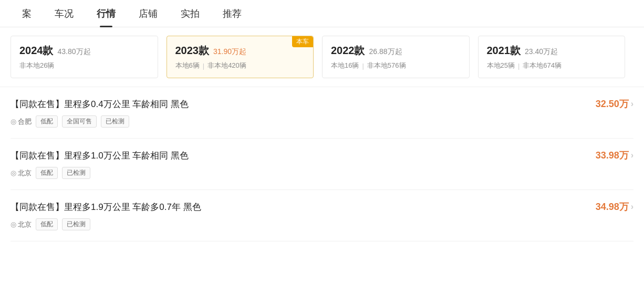 This screenshot has width=644, height=296. What do you see at coordinates (21, 173) in the screenshot?
I see `location-tag-2: ◎北京` at bounding box center [21, 173].